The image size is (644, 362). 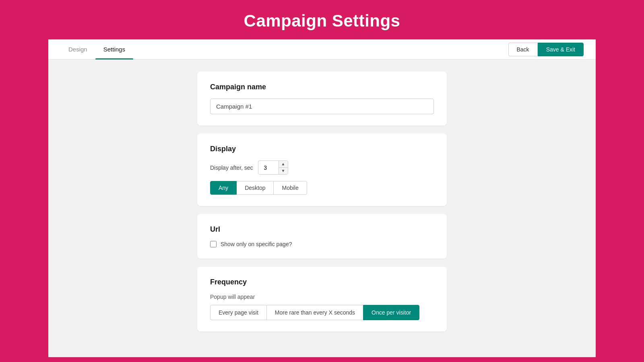 What do you see at coordinates (322, 229) in the screenshot?
I see `url-title: Url` at bounding box center [322, 229].